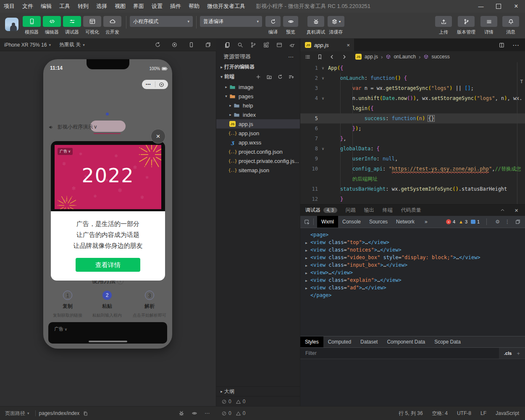 The image size is (525, 420). I want to click on wxml-node: ▶<view class="top">…</view>, so click(415, 243).